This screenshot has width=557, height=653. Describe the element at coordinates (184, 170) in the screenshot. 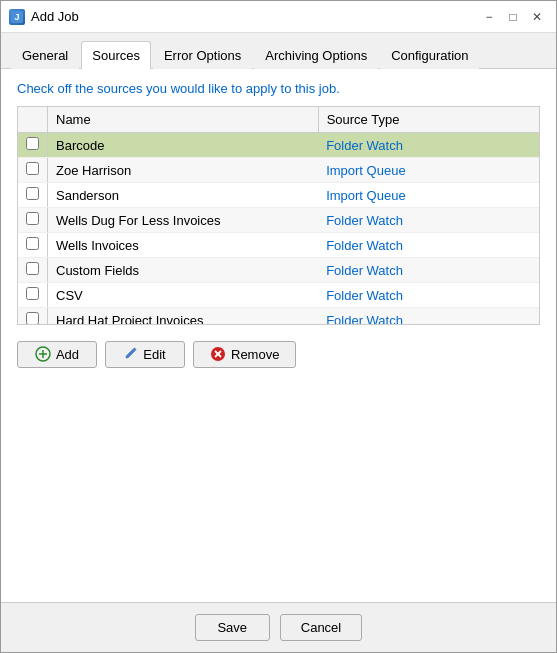

I see `row-name: Zoe Harrison` at that location.